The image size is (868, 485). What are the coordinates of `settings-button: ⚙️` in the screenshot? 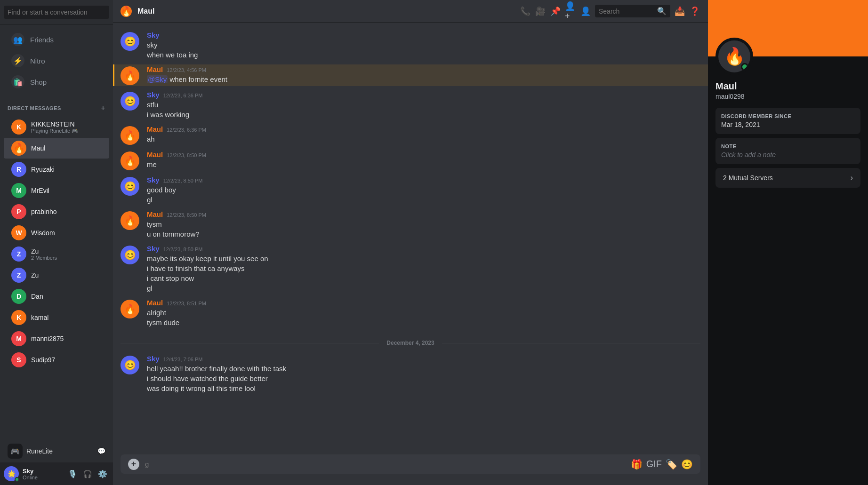 It's located at (103, 474).